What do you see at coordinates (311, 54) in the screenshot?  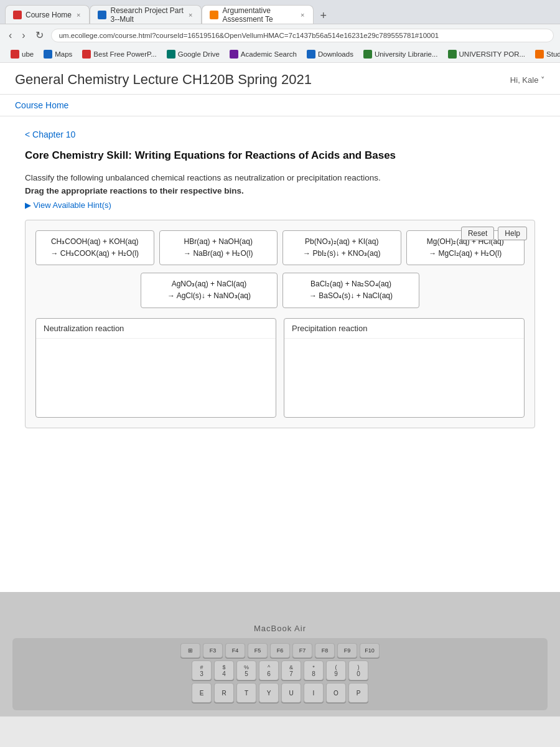 I see `bookmark-icon-downloads` at bounding box center [311, 54].